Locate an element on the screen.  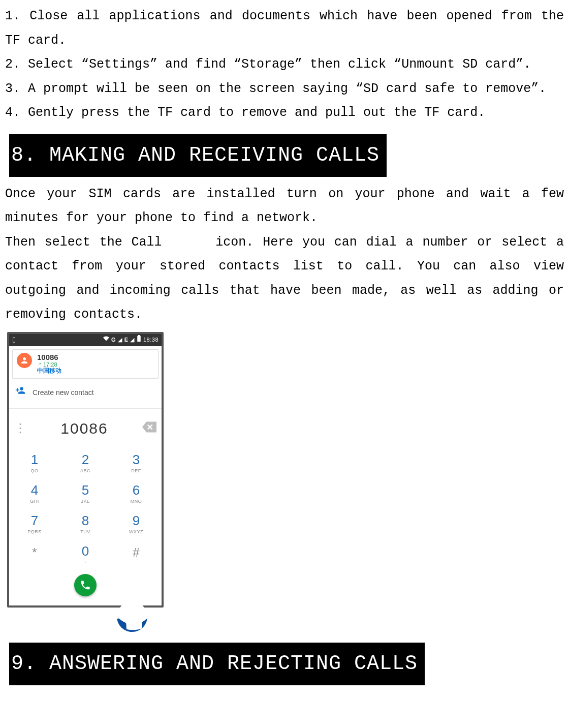
dialed-number: 10086 is located at coordinates (84, 428).